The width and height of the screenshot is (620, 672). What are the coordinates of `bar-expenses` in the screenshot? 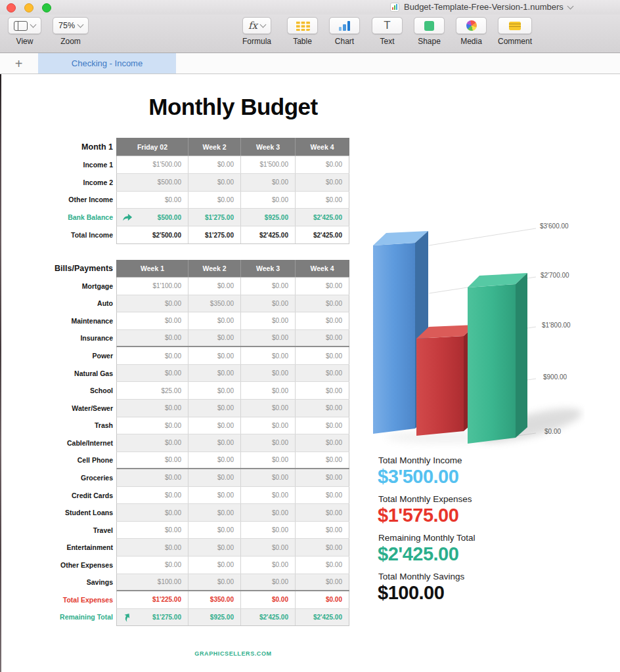 It's located at (446, 381).